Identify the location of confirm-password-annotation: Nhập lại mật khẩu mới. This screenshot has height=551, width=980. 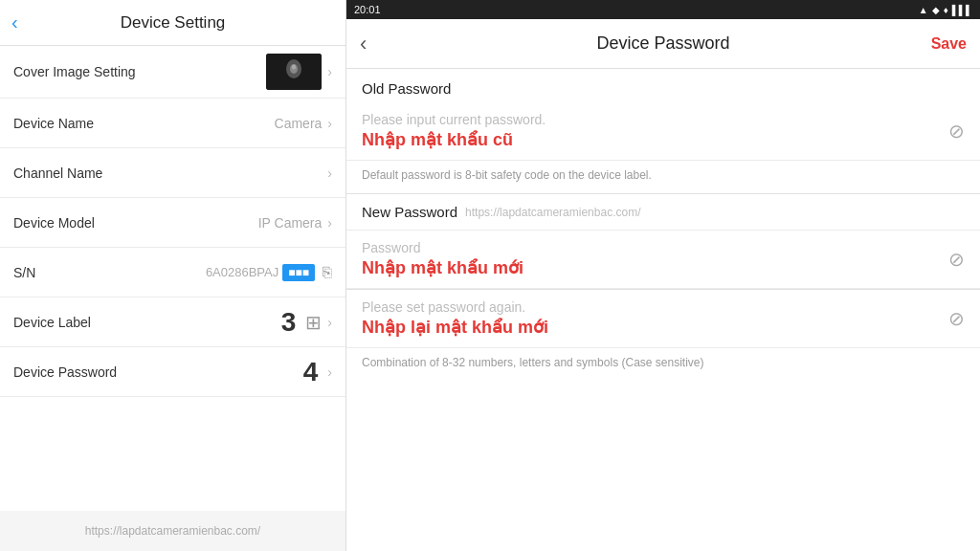
(651, 327).